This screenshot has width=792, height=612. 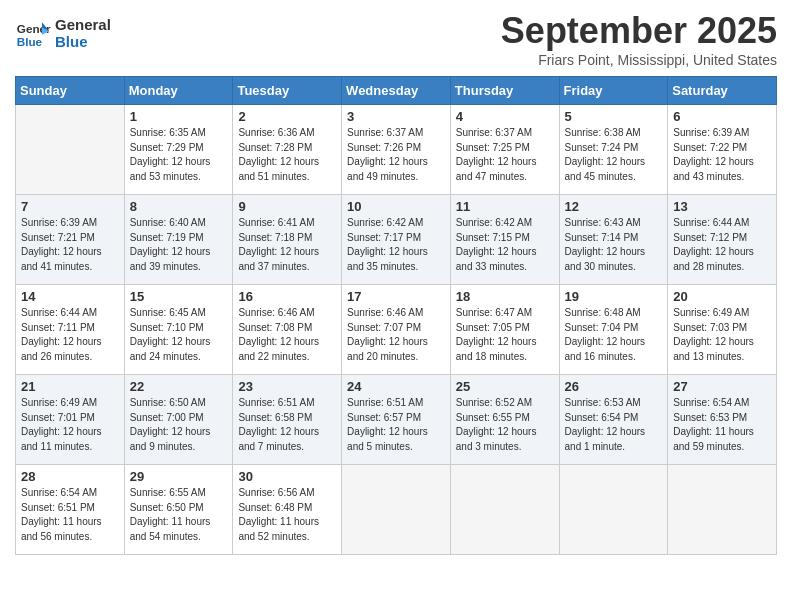 I want to click on day-info: Sunrise: 6:46 AMSunset: 7:07 PMDaylight:…, so click(x=396, y=335).